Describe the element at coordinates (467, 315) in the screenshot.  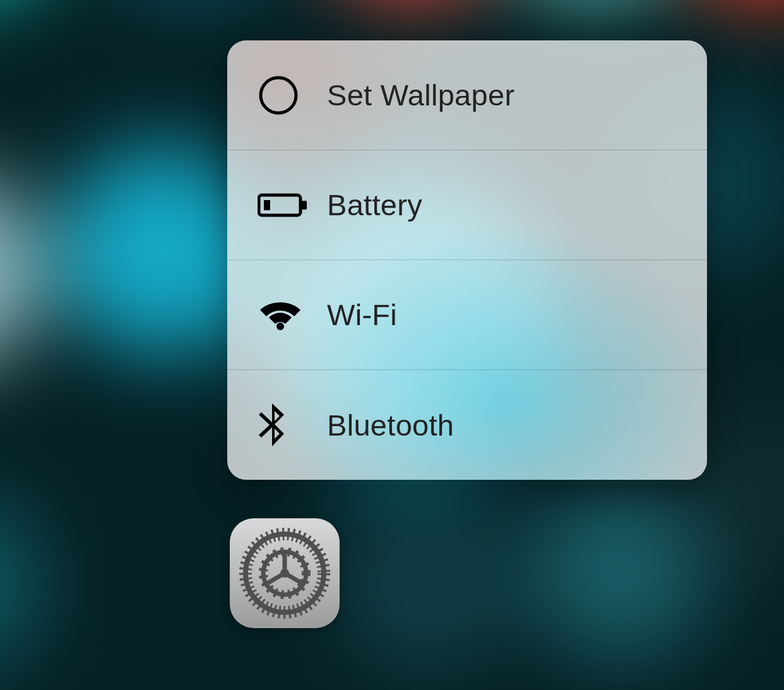
I see `quick-action-wifi: Wi-Fi` at that location.